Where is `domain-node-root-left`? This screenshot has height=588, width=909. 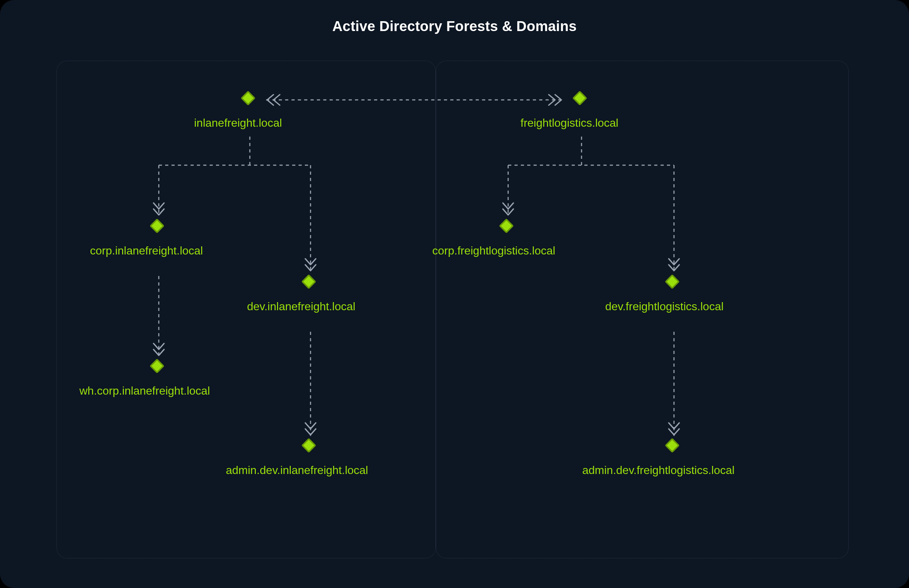 domain-node-root-left is located at coordinates (250, 100).